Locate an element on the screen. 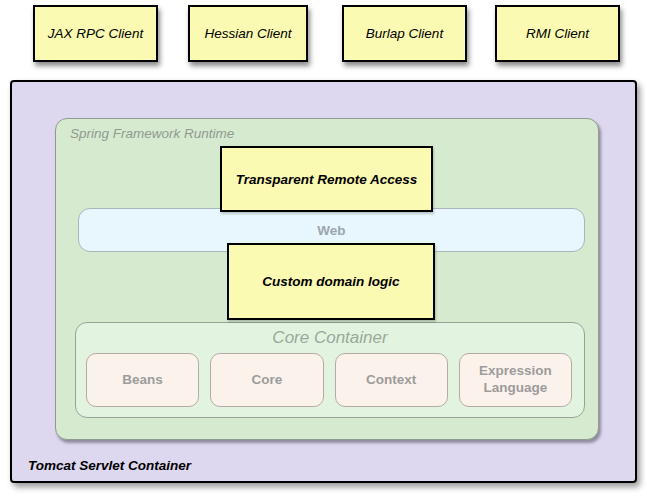 The height and width of the screenshot is (500, 647). jax-rpc-client-label: JAX RPC Client is located at coordinates (96, 34).